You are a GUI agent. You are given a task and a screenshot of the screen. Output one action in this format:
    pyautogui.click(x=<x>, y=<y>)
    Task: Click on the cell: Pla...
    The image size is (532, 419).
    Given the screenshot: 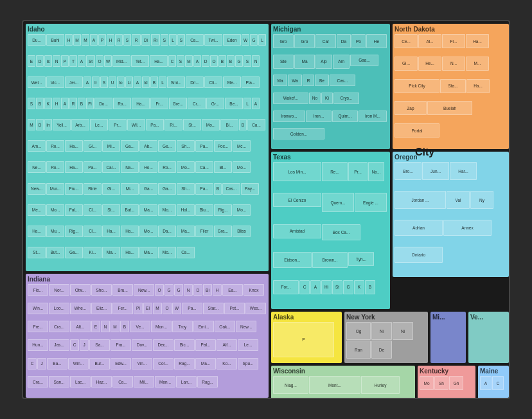 What is the action you would take?
    pyautogui.click(x=251, y=82)
    